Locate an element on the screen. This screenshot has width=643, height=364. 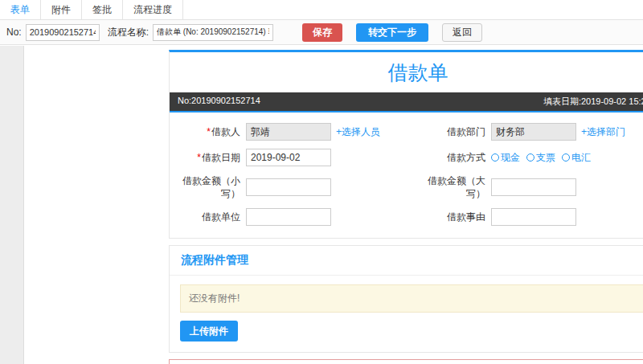
department-input is located at coordinates (534, 132).